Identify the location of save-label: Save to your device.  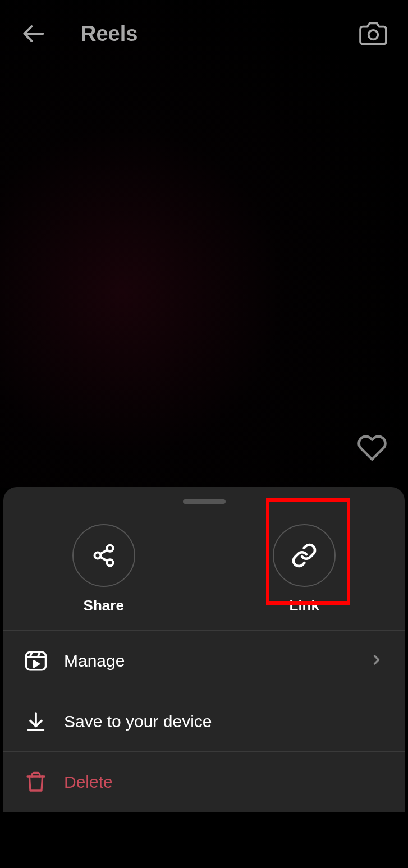
(224, 722).